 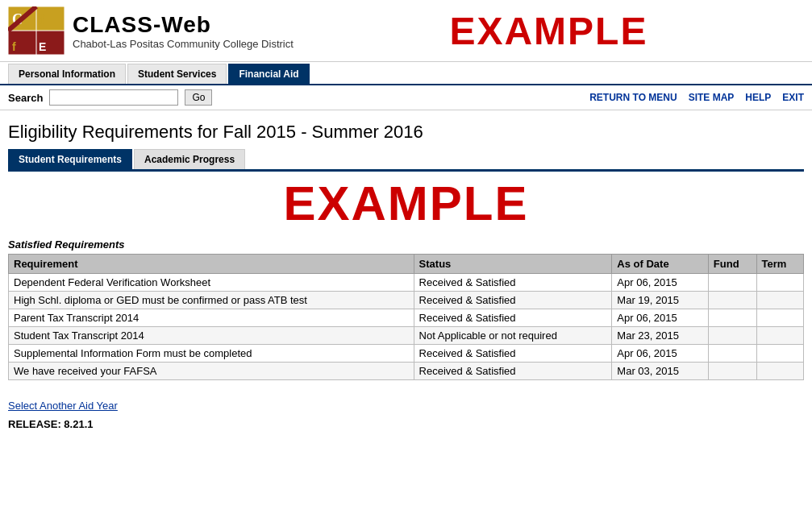 I want to click on page-title-section: Eligibility Requirements for Fall 2015 -…, so click(x=406, y=130).